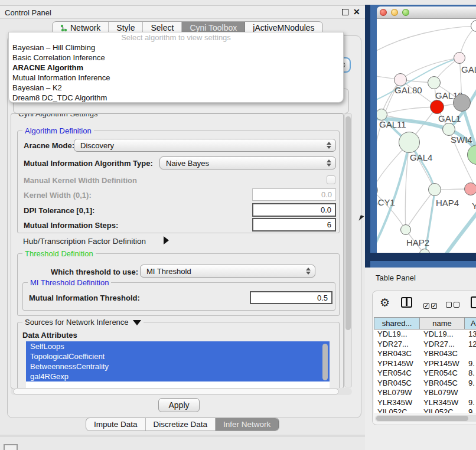 Image resolution: width=476 pixels, height=450 pixels. What do you see at coordinates (80, 181) in the screenshot?
I see `manual-kernel-label: Manual Kernel Width Definition` at bounding box center [80, 181].